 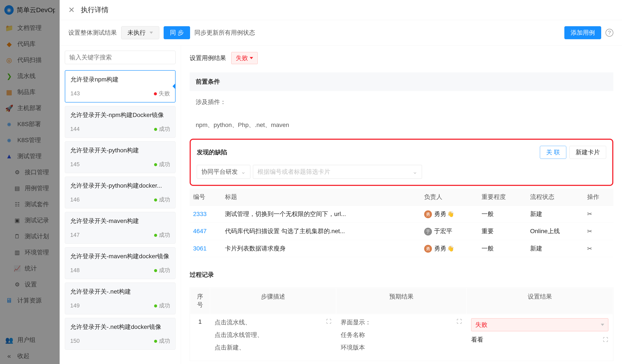 What do you see at coordinates (244, 58) in the screenshot?
I see `case-result-value: 失败` at bounding box center [244, 58].